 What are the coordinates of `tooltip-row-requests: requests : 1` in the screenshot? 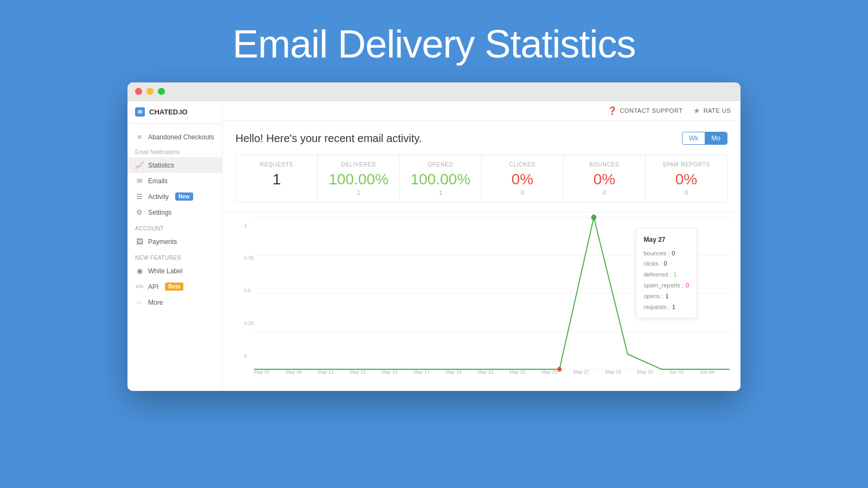 It's located at (667, 307).